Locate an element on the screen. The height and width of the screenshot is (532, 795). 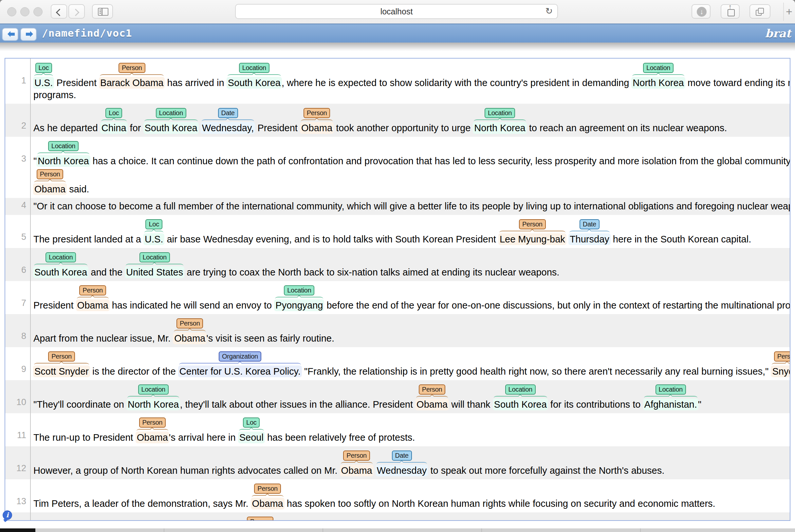
brat-logo: brat is located at coordinates (778, 33).